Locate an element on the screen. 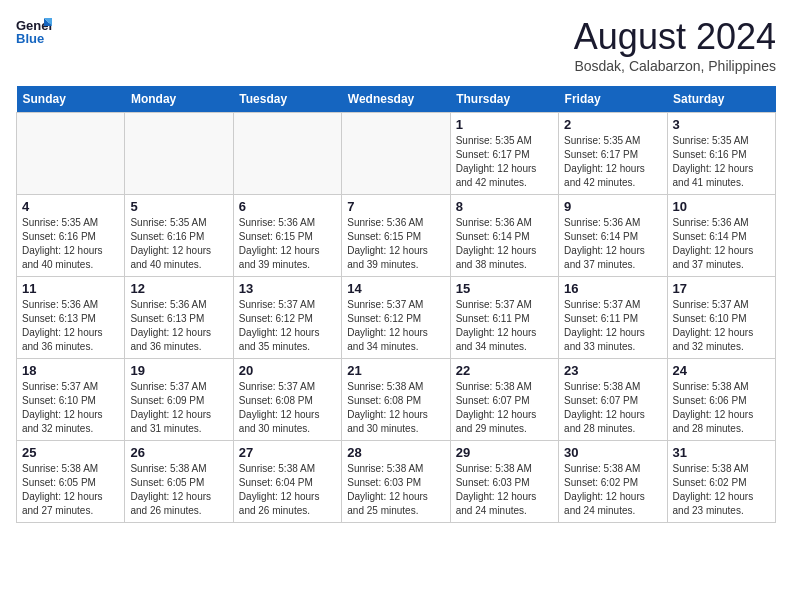  col-wednesday: Wednesday is located at coordinates (396, 100).